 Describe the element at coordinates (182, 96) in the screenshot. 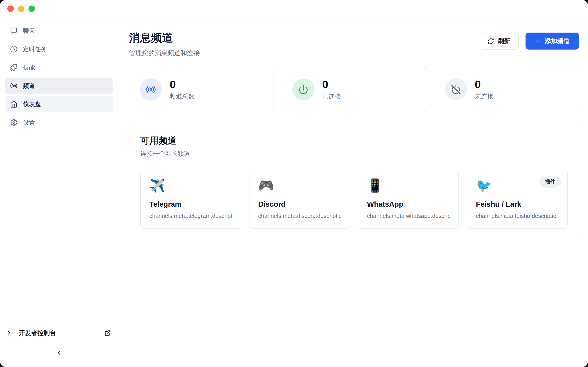

I see `stat-label: 频道总数` at that location.